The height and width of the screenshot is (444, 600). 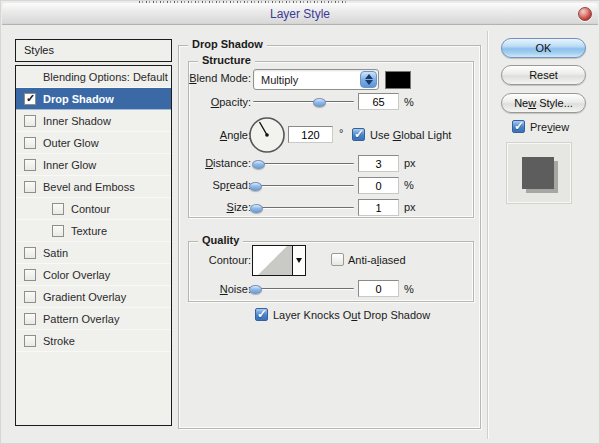 What do you see at coordinates (488, 235) in the screenshot?
I see `right-panel-divider` at bounding box center [488, 235].